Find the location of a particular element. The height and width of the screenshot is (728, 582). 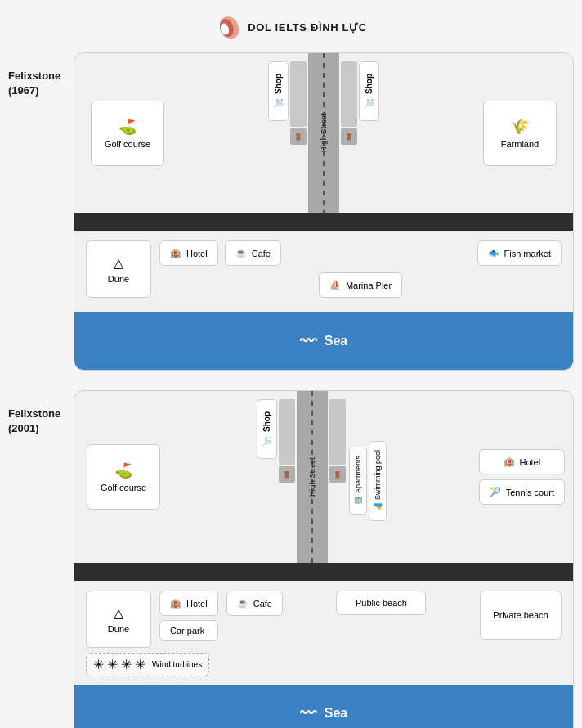

hotel-2001-lower: 🏨 Hotel is located at coordinates (189, 604).